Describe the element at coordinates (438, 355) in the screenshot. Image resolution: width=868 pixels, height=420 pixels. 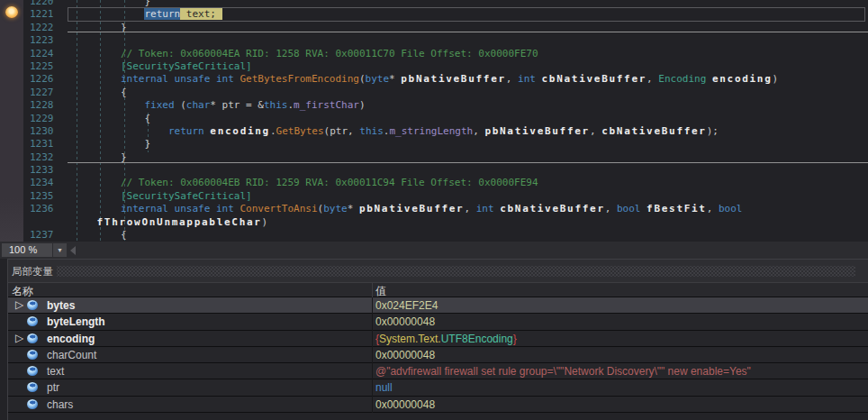
I see `locals-row-charCount: charCount0x00000048` at that location.